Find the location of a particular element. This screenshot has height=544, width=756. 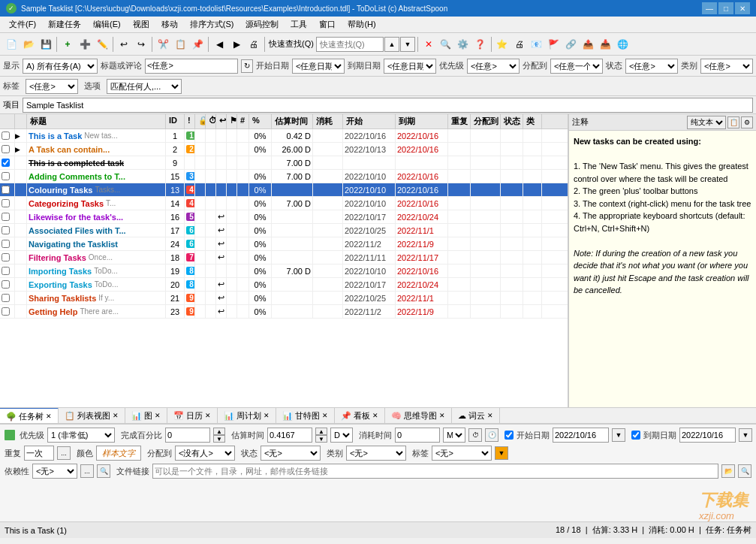

tab-task-tree: 🌳 任务树 ✕ is located at coordinates (29, 416).